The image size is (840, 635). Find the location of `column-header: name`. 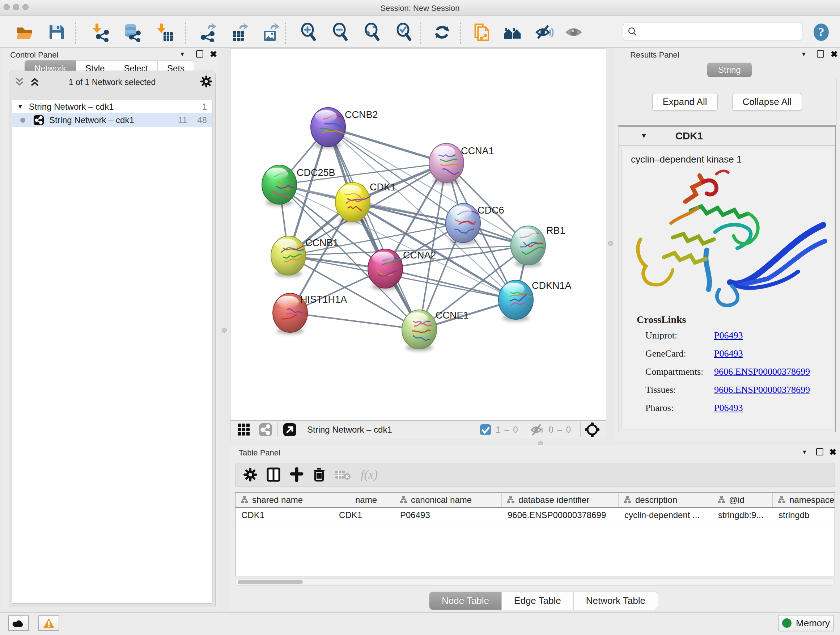

column-header: name is located at coordinates (364, 500).